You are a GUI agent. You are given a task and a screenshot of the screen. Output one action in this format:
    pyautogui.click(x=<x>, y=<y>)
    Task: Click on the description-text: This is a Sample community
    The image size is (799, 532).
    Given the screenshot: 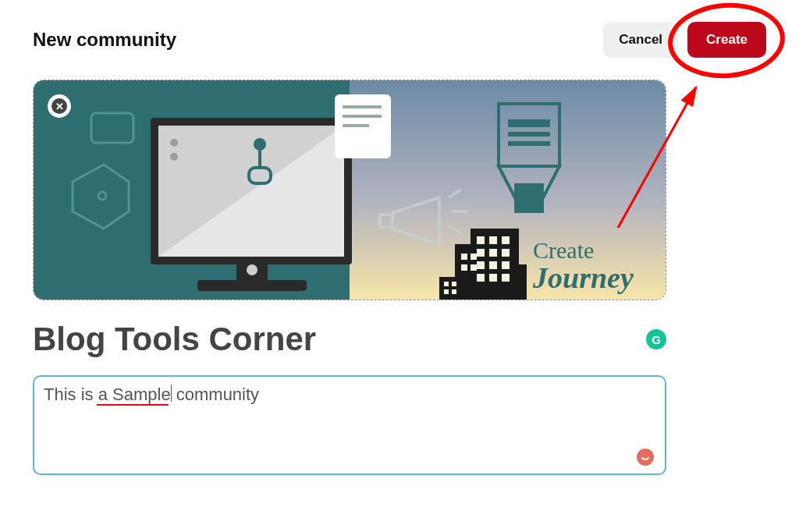 What is the action you would take?
    pyautogui.click(x=151, y=395)
    